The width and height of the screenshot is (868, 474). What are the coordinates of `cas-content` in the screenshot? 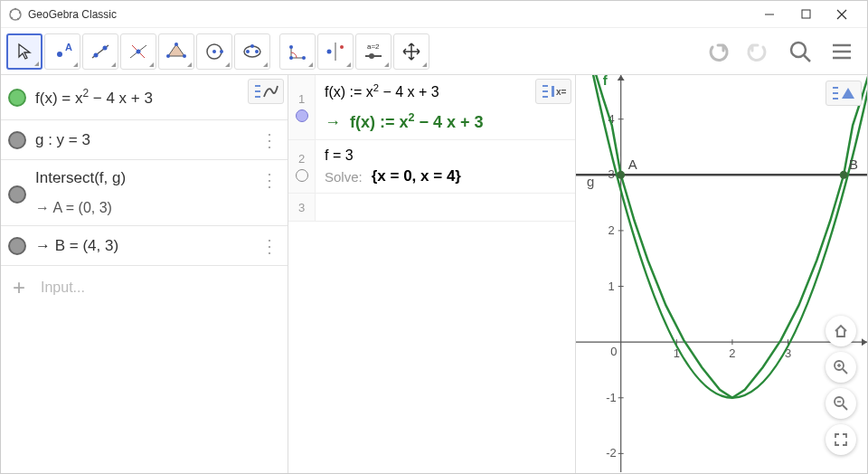 It's located at (445, 207).